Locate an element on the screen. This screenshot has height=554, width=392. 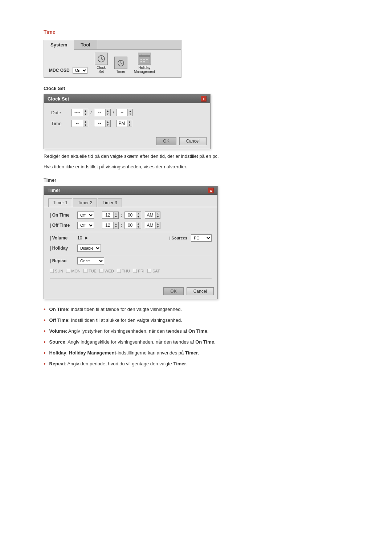
on-min-down: ▼ is located at coordinates (139, 217).